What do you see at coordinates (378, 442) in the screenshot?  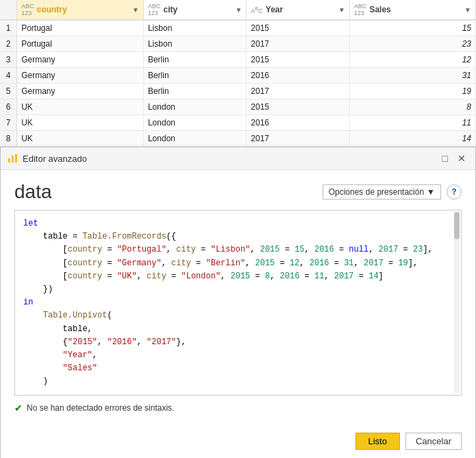 I see `done-button: Listo` at bounding box center [378, 442].